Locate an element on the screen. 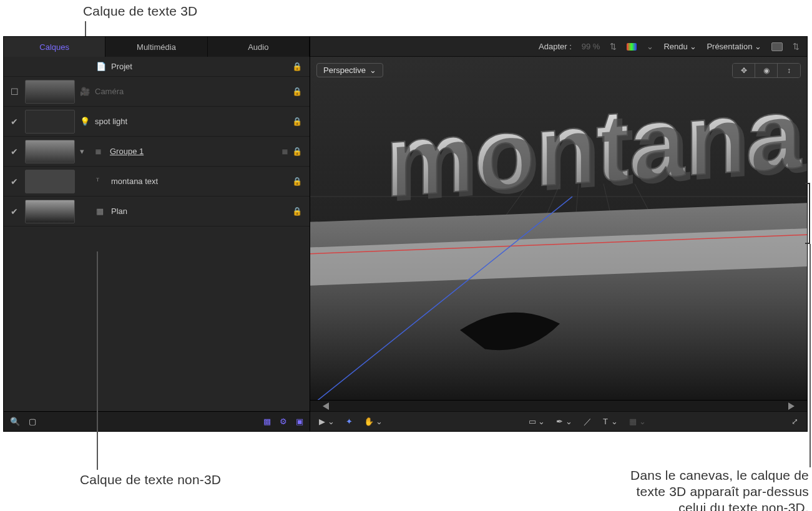  view-menu: Présentation ⌄ is located at coordinates (734, 46).